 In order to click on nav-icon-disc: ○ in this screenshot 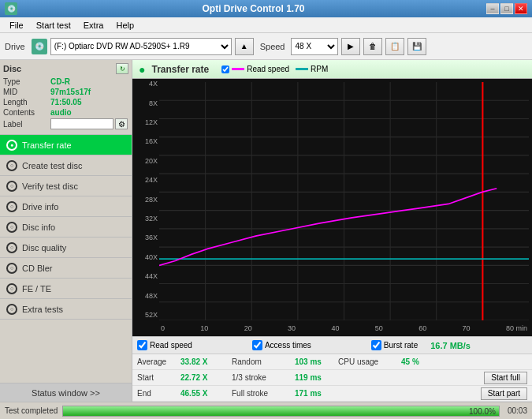, I will do `click(12, 227)`.